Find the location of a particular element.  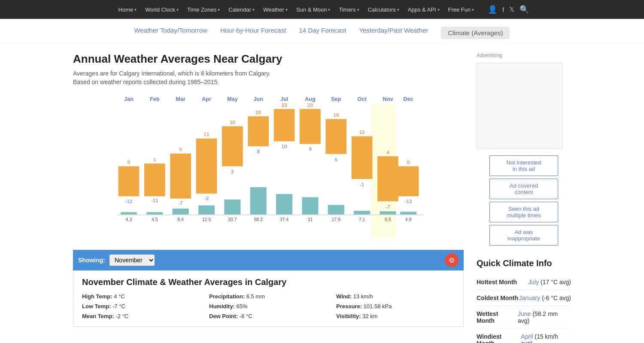

nav-calculators: Calculators ▾ is located at coordinates (384, 9).